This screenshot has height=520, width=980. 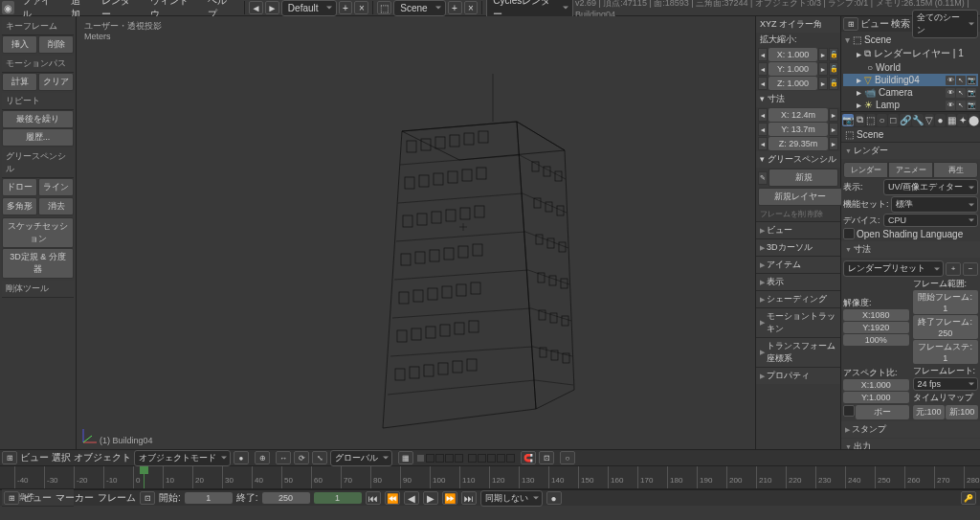 What do you see at coordinates (798, 375) in the screenshot?
I see `n-properties-header: プロパティ` at bounding box center [798, 375].